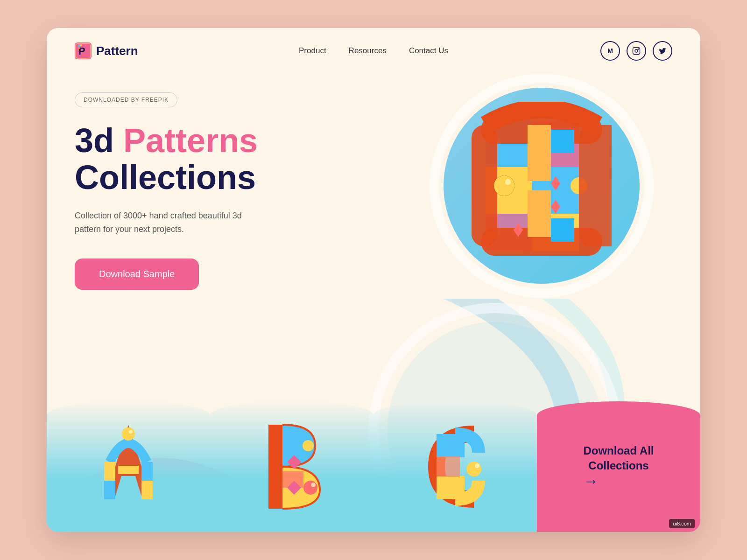 The width and height of the screenshot is (747, 560). I want to click on navbar: P Pattern Product Resources Contact Us M, so click(374, 51).